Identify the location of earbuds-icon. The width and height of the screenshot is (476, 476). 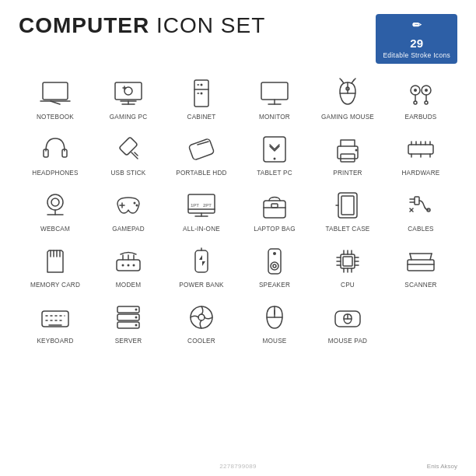
(421, 93).